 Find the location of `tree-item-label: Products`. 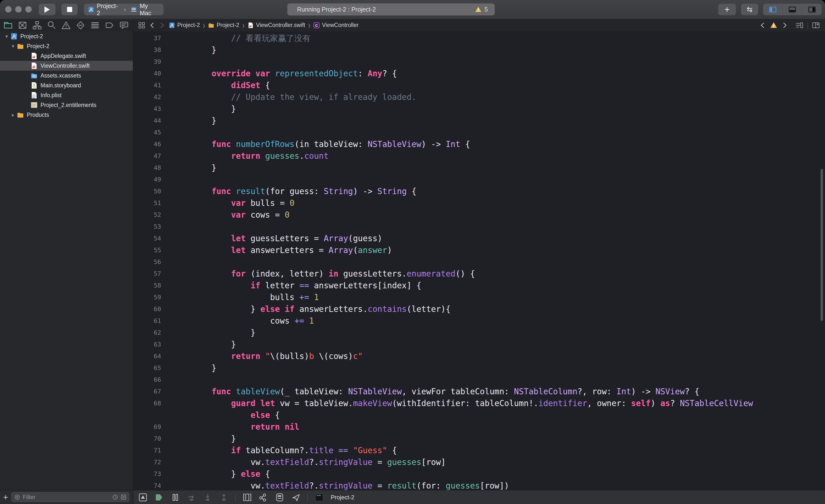

tree-item-label: Products is located at coordinates (38, 115).